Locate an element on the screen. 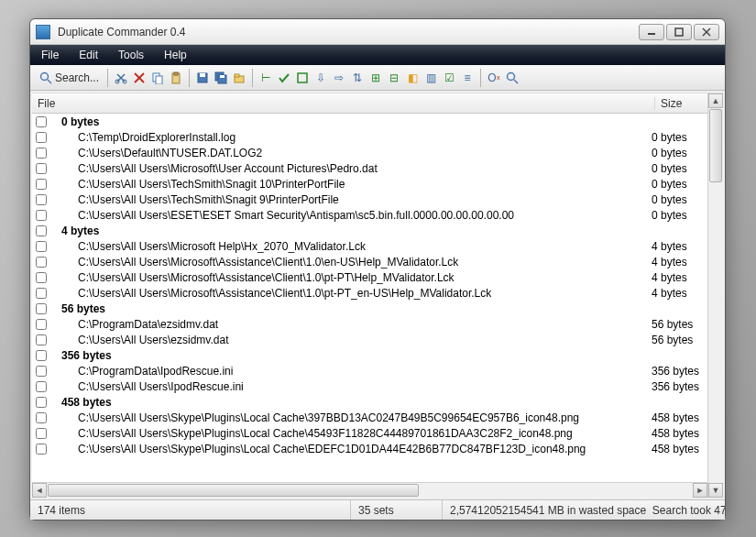 The height and width of the screenshot is (537, 756). file-row: C:\Users\All Users\ESET\ESET Smart Secur… is located at coordinates (370, 214).